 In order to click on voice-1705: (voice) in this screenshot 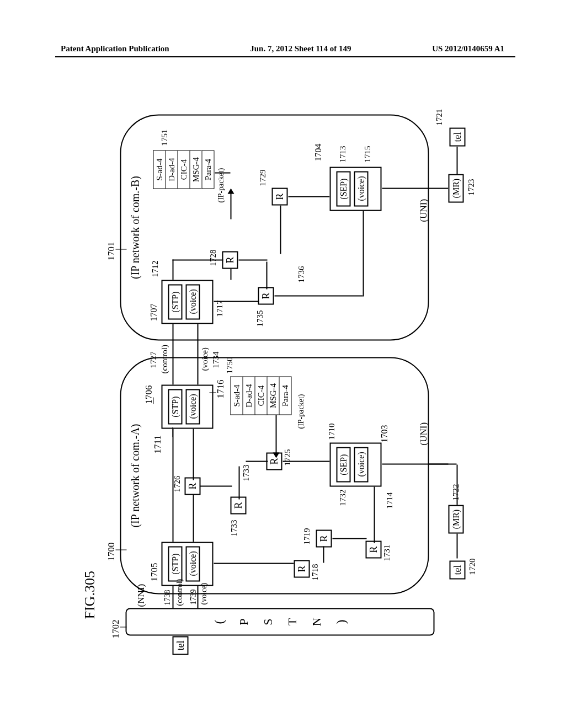, I will do `click(193, 564)`.